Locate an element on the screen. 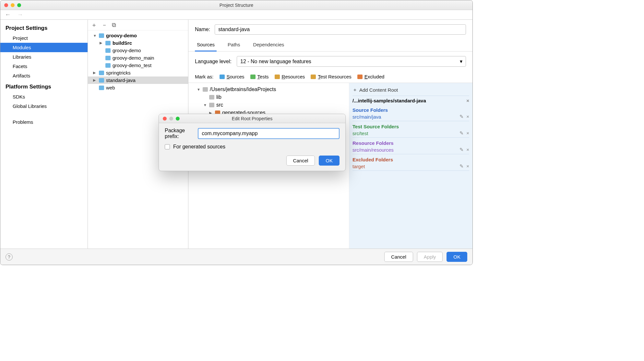  mark-as-test-resources: Test Resources is located at coordinates (331, 76).